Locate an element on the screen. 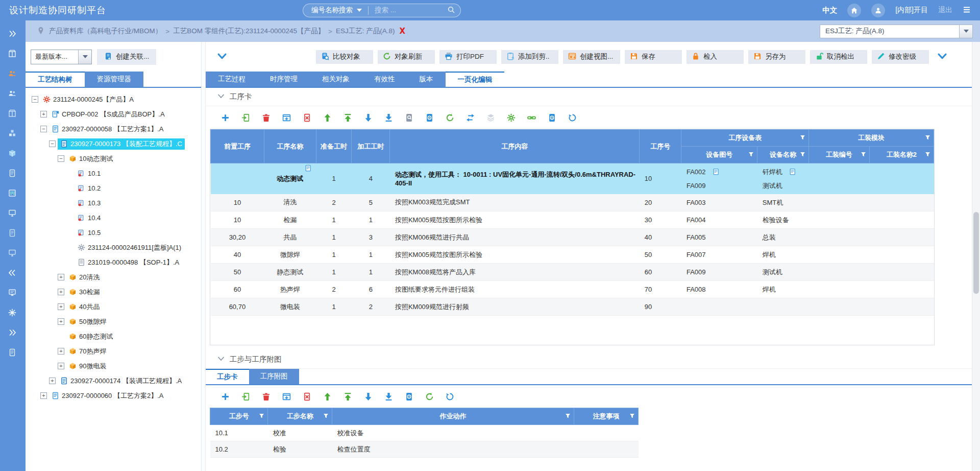  tree-node-label: 40共晶 is located at coordinates (84, 307).